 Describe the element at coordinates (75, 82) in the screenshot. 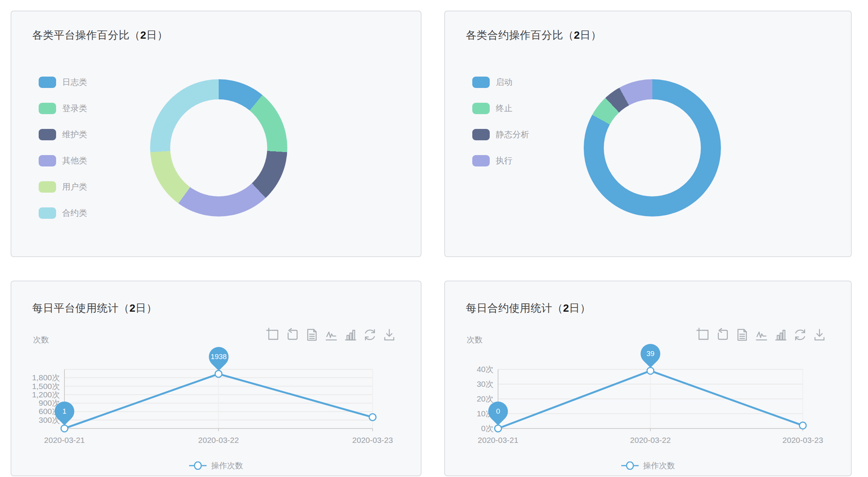

I see `legend-label: 日志类` at that location.